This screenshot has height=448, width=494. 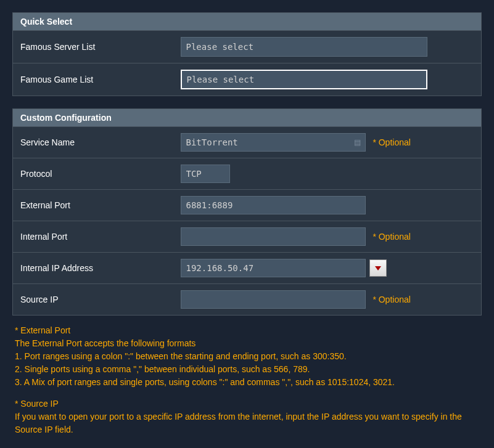 I want to click on internal-ip-input, so click(x=273, y=268).